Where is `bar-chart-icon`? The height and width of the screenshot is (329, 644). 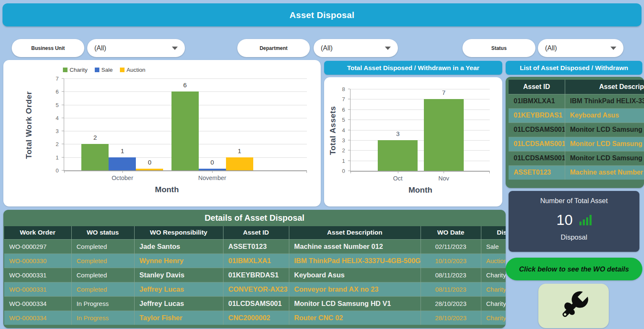
bar-chart-icon is located at coordinates (585, 220).